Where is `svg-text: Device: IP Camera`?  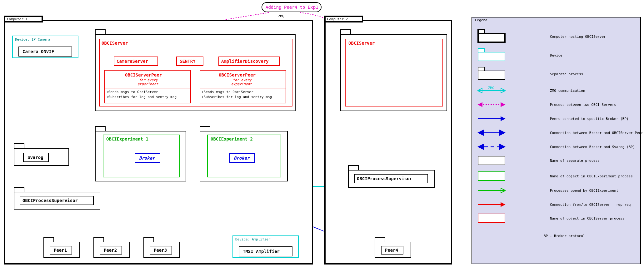
svg-text: Device: IP Camera is located at coordinates (32, 39).